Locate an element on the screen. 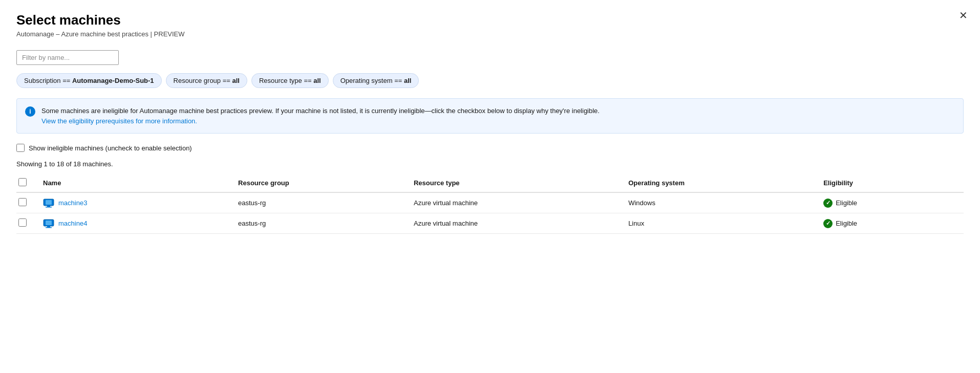 This screenshot has width=980, height=373. row-resource-type-cell-0: Azure virtual machine is located at coordinates (515, 203).